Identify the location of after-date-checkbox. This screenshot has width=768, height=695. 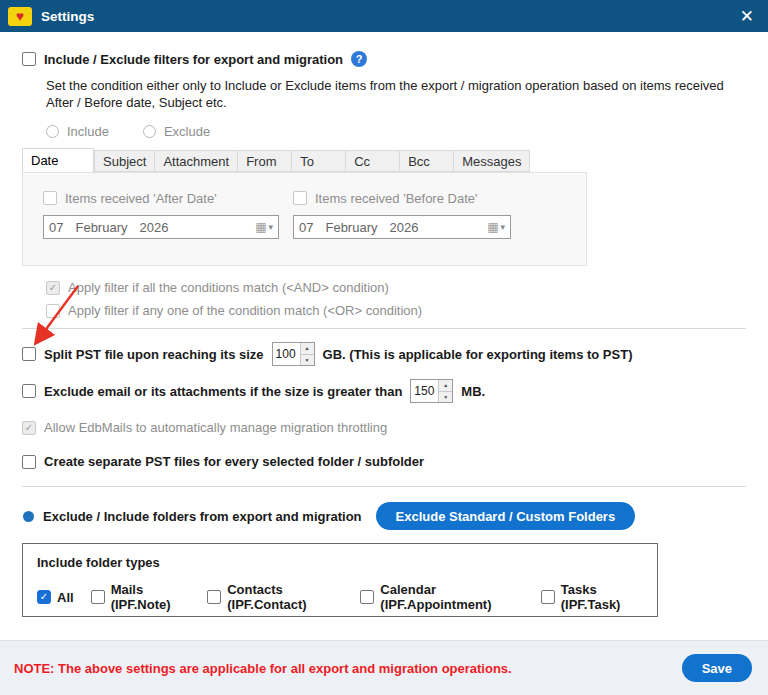
(50, 198).